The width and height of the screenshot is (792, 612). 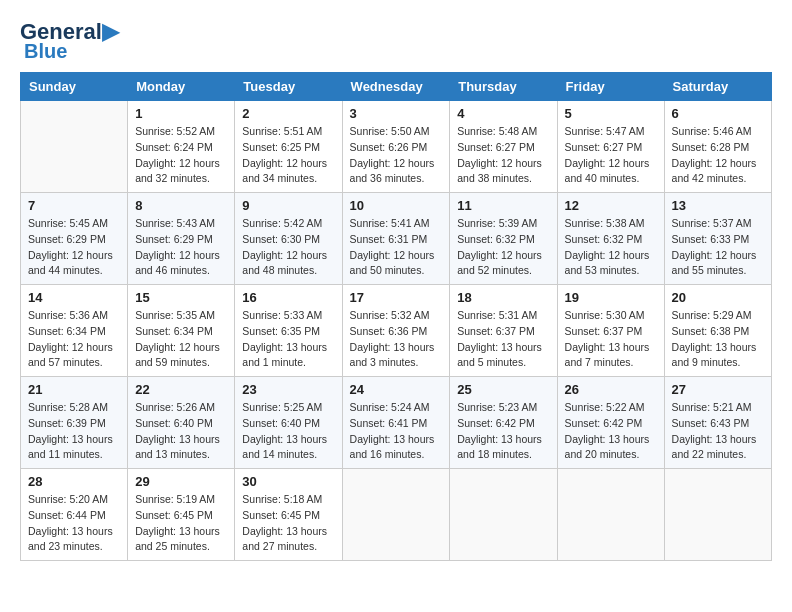 What do you see at coordinates (288, 114) in the screenshot?
I see `day-number: 2` at bounding box center [288, 114].